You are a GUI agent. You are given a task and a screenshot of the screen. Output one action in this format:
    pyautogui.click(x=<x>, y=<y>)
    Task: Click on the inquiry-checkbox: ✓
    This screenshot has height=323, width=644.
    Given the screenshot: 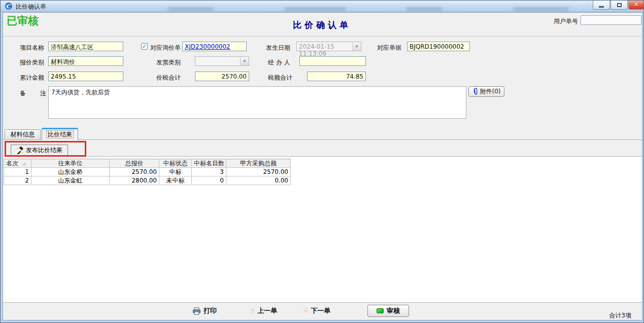 What is the action you would take?
    pyautogui.click(x=144, y=47)
    